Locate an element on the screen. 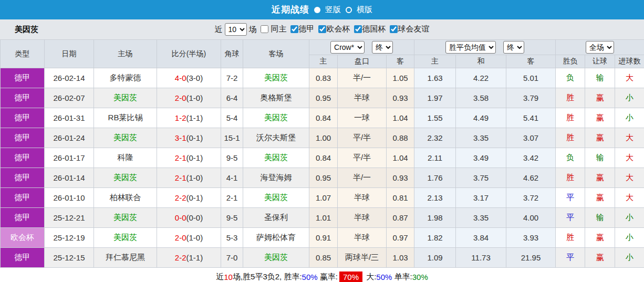  col-header-corner: 角球 is located at coordinates (232, 54).